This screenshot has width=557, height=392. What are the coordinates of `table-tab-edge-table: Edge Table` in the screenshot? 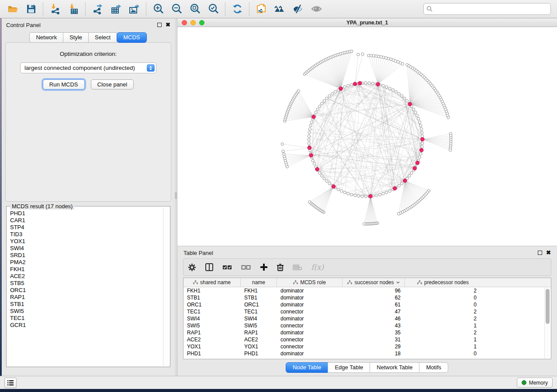 It's located at (349, 368).